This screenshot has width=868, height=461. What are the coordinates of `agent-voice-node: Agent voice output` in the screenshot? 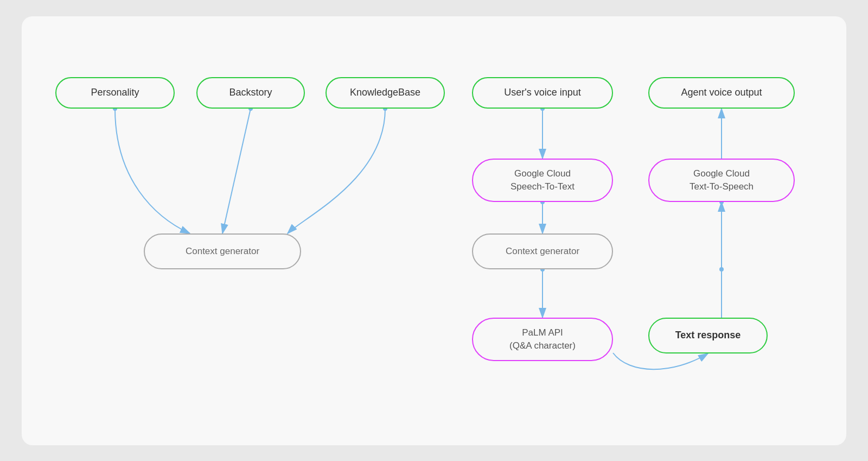 It's located at (722, 93).